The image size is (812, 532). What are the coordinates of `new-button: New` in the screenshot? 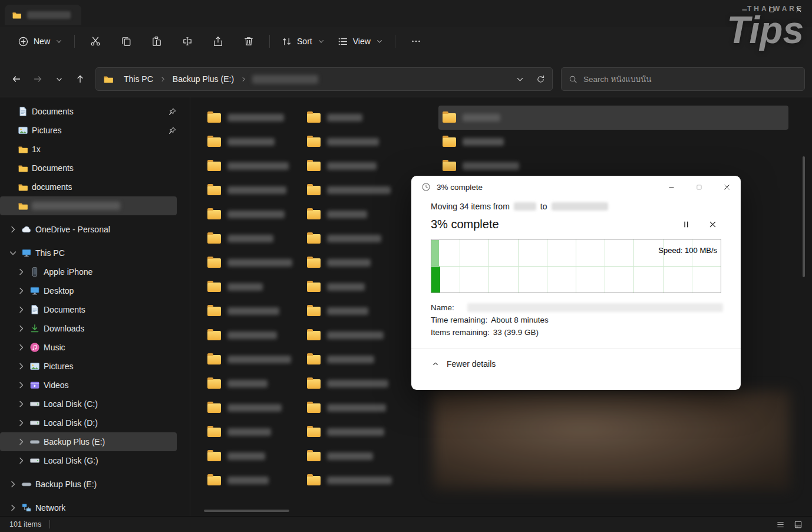 It's located at (40, 41).